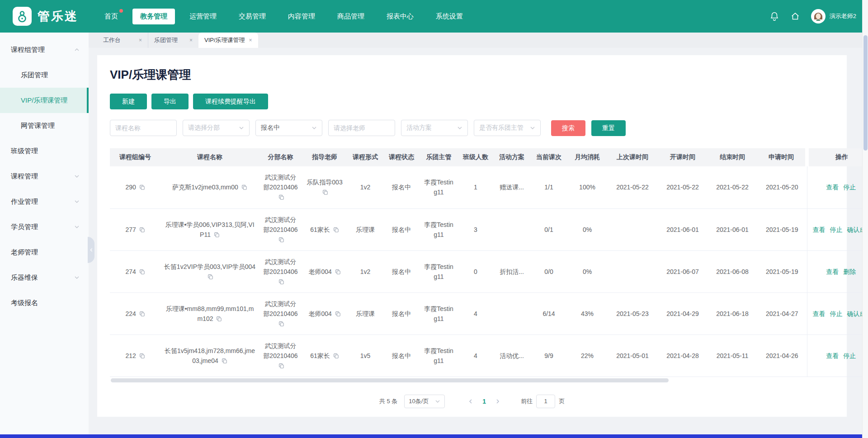 This screenshot has height=438, width=868. What do you see at coordinates (154, 16) in the screenshot?
I see `nav-item-academic: 教务管理` at bounding box center [154, 16].